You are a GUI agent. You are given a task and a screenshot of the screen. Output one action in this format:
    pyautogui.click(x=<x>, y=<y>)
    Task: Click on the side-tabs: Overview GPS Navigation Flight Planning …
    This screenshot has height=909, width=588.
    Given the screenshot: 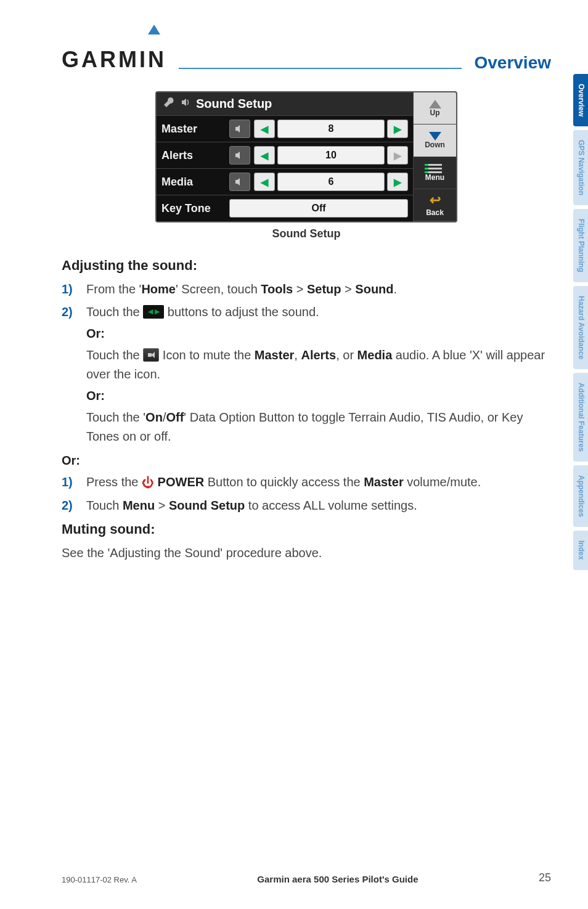 What is the action you would take?
    pyautogui.click(x=581, y=322)
    